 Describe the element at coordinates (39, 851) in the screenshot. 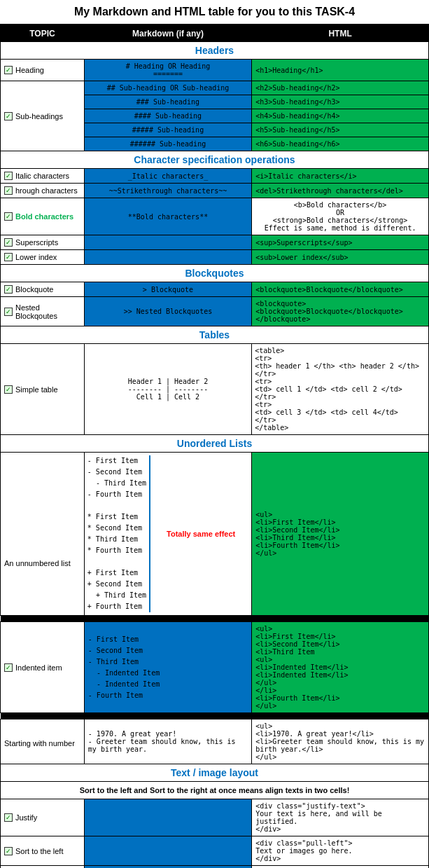

I see `sortleft-label: Sort to the left` at that location.